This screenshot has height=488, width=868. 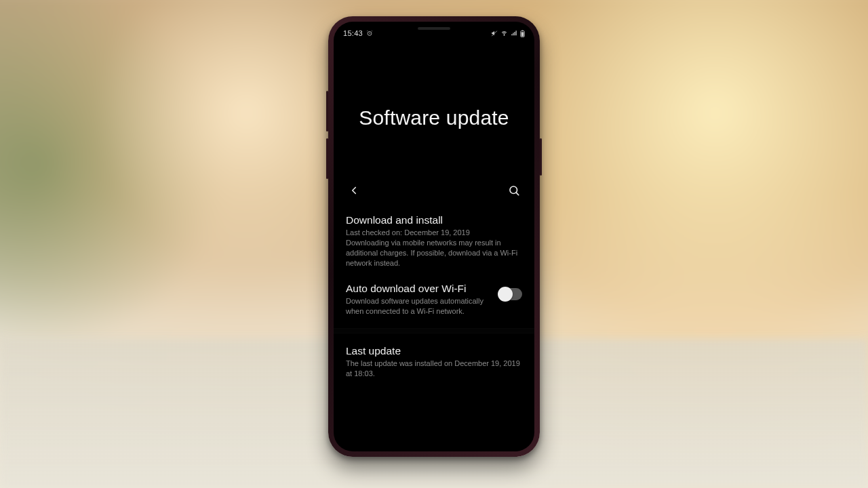 I want to click on mute-icon, so click(x=494, y=33).